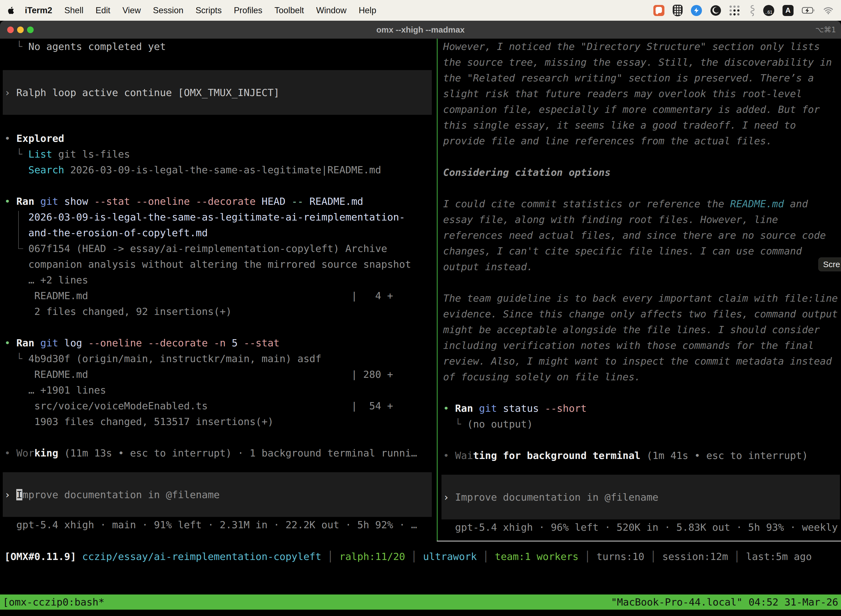 The image size is (841, 616). What do you see at coordinates (659, 10) in the screenshot?
I see `chat-icon` at bounding box center [659, 10].